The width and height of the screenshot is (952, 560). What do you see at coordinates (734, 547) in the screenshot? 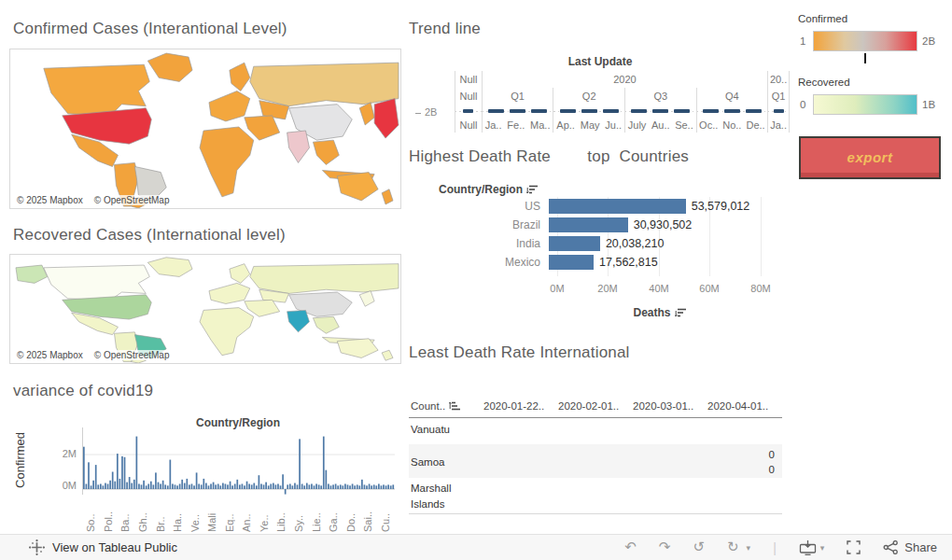
I see `refresh-icon: ↻` at bounding box center [734, 547].